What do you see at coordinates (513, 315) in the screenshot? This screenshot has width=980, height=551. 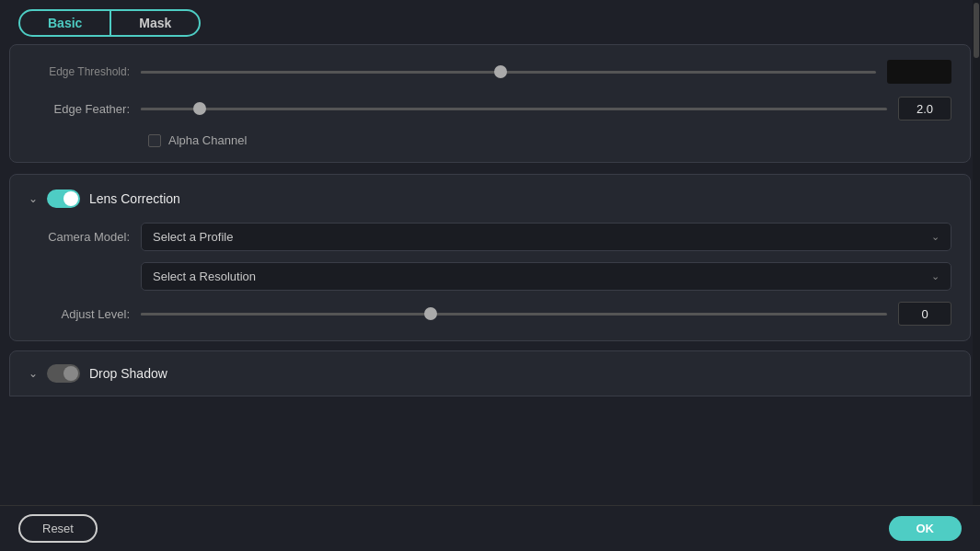 I see `adjust-level-slider` at bounding box center [513, 315].